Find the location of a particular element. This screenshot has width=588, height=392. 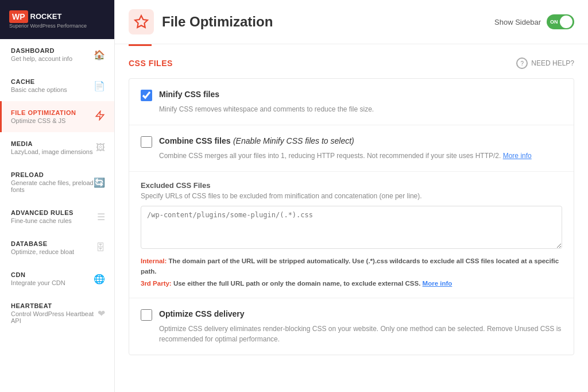

optimize-css-delivery-checkbox is located at coordinates (146, 315).